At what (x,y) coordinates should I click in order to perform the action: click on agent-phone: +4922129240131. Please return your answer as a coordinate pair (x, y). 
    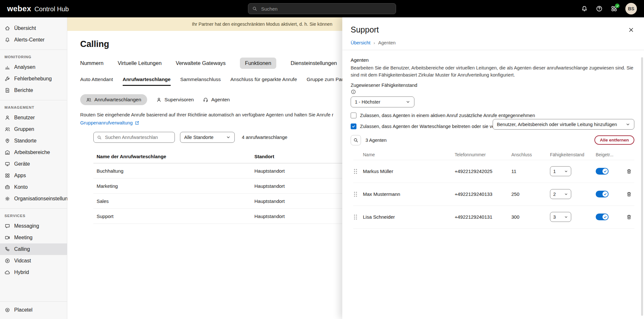
    Looking at the image, I should click on (483, 217).